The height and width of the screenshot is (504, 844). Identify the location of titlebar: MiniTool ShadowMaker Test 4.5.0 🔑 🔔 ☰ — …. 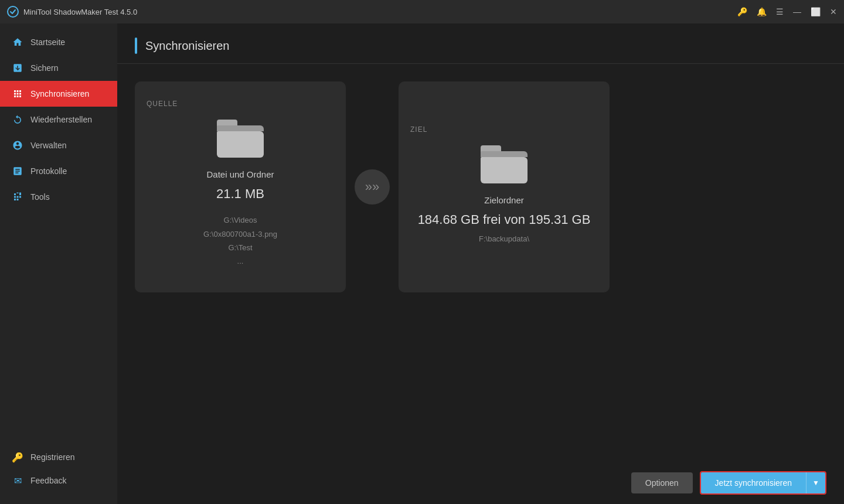
(422, 12).